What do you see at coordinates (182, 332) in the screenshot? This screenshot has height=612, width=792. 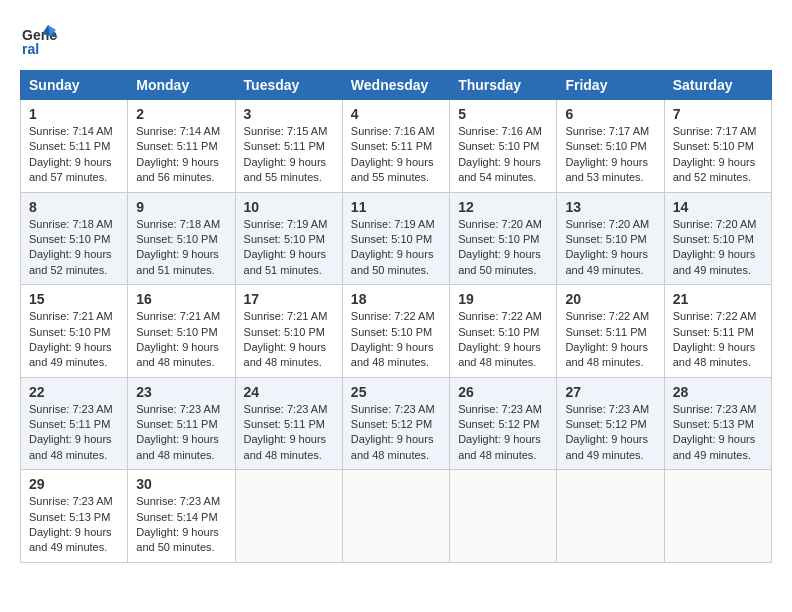 I see `calendar-cell: 16 Sunrise: 7:21 AMSunset: 5:10 PMDaylig…` at bounding box center [182, 332].